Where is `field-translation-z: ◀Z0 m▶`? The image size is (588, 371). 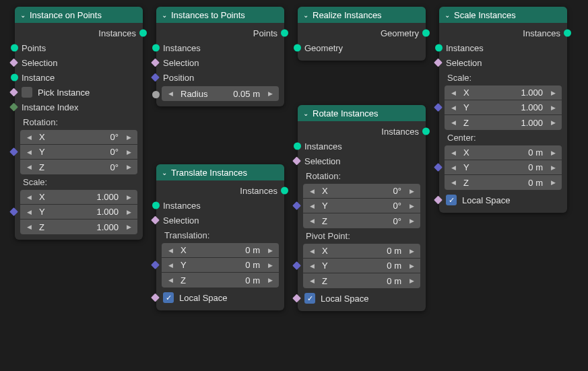
field-translation-z: ◀Z0 m▶ is located at coordinates (220, 280).